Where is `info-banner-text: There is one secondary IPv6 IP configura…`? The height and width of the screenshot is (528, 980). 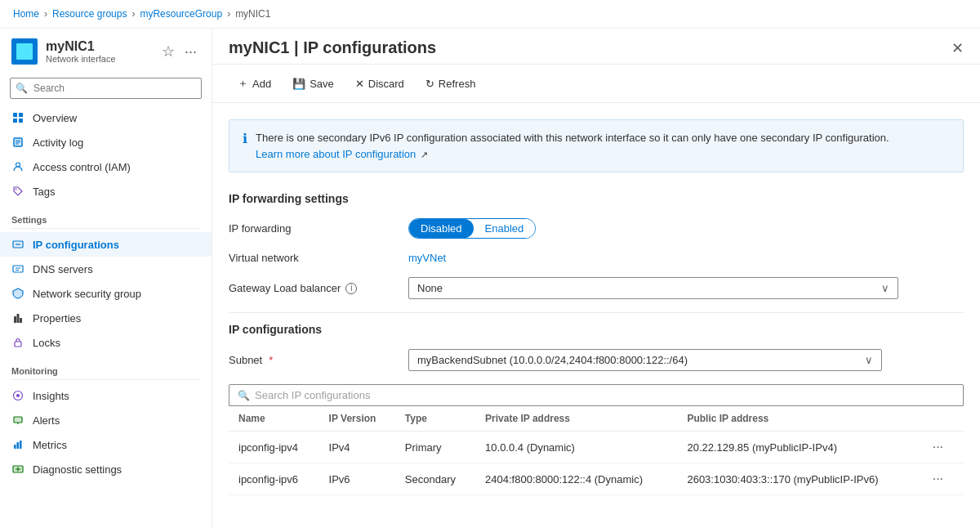
info-banner-text: There is one secondary IPv6 IP configura… is located at coordinates (572, 137).